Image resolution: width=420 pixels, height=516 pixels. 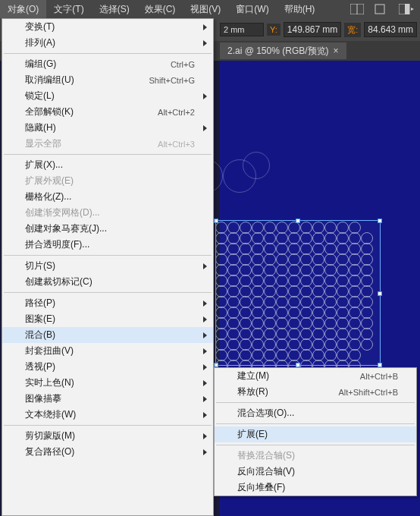 I want to click on menu-item: 排列(A), so click(x=108, y=42).